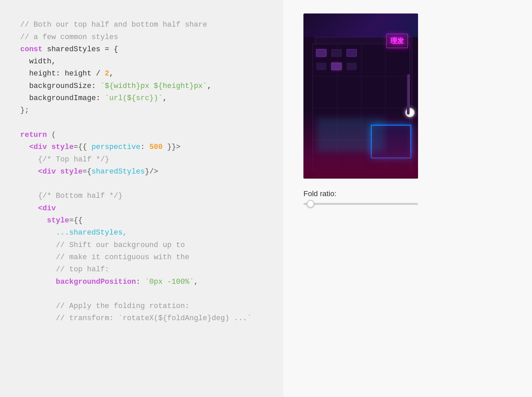 This screenshot has height=397, width=532. What do you see at coordinates (361, 204) in the screenshot?
I see `slider-track` at bounding box center [361, 204].